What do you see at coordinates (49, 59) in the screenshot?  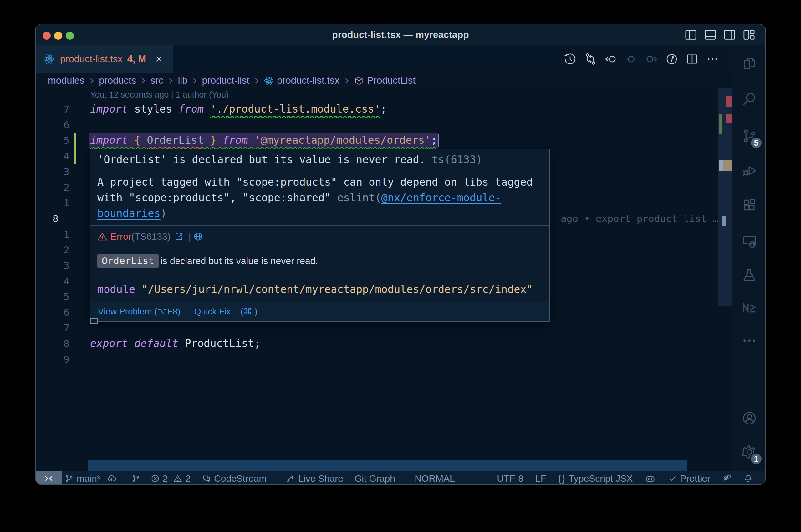 I see `react-icon` at bounding box center [49, 59].